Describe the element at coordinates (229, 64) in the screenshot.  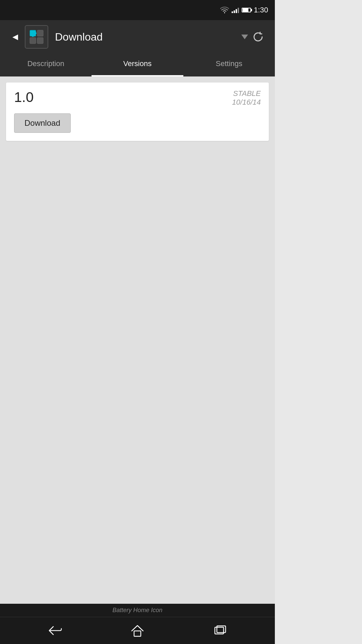
I see `tab-settings-label: Settings` at that location.